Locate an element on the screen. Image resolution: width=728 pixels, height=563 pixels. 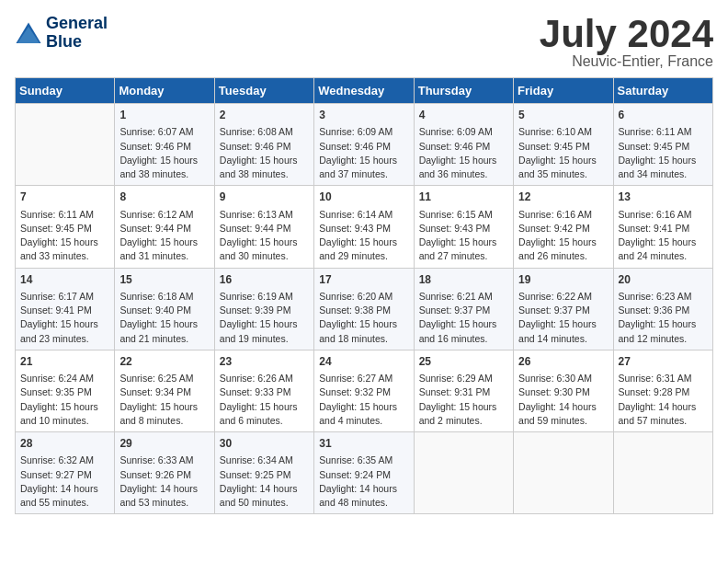
day-number: 7 is located at coordinates (64, 197).